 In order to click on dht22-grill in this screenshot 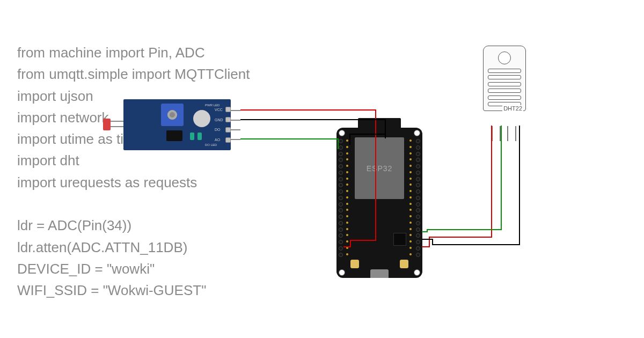, I will do `click(504, 87)`.